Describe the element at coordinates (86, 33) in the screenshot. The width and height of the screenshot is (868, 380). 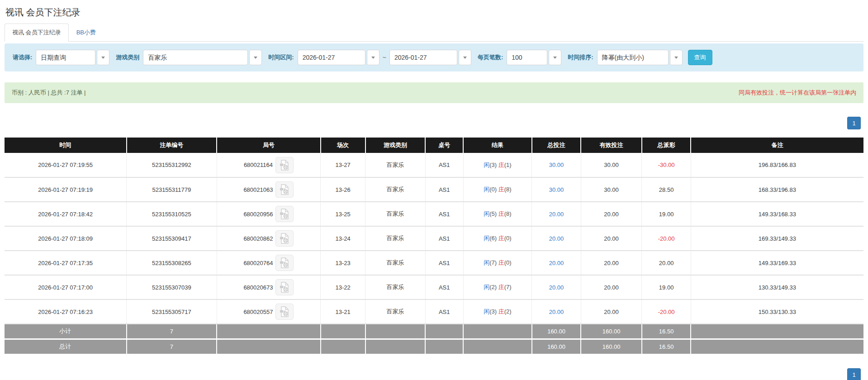
I see `tab-bb-tip: BB小费` at that location.